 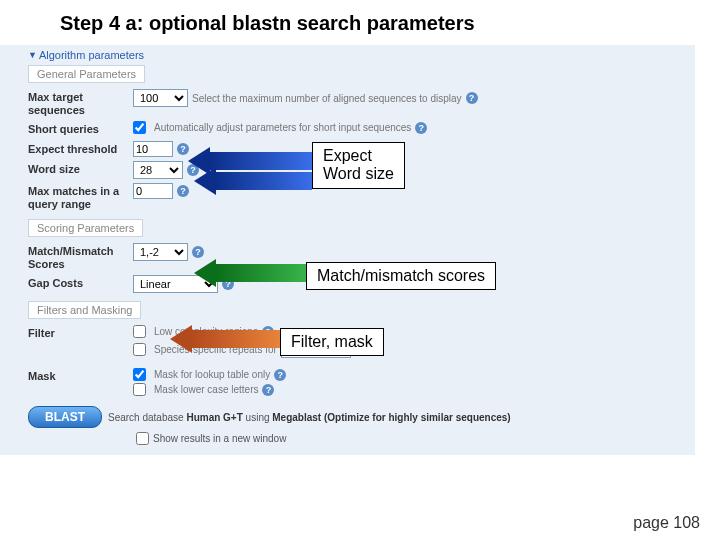 I want to click on search-db-label: database, so click(x=162, y=418).